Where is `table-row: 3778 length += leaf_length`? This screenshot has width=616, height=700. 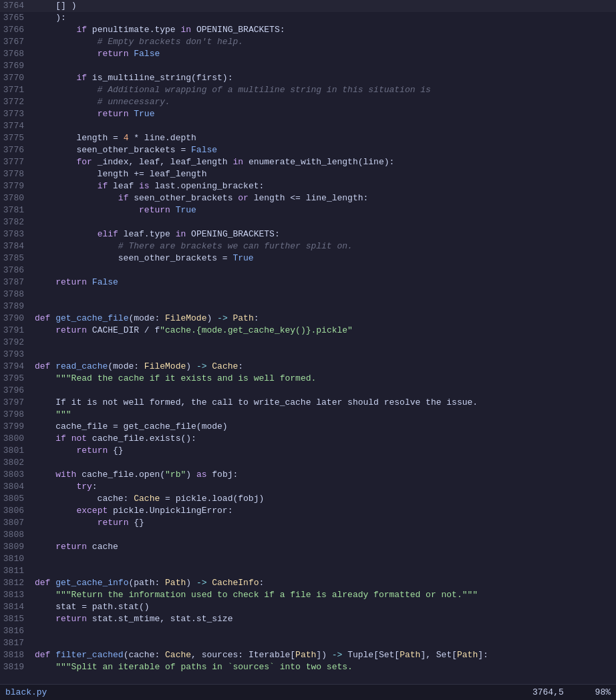 table-row: 3778 length += leaf_length is located at coordinates (308, 174).